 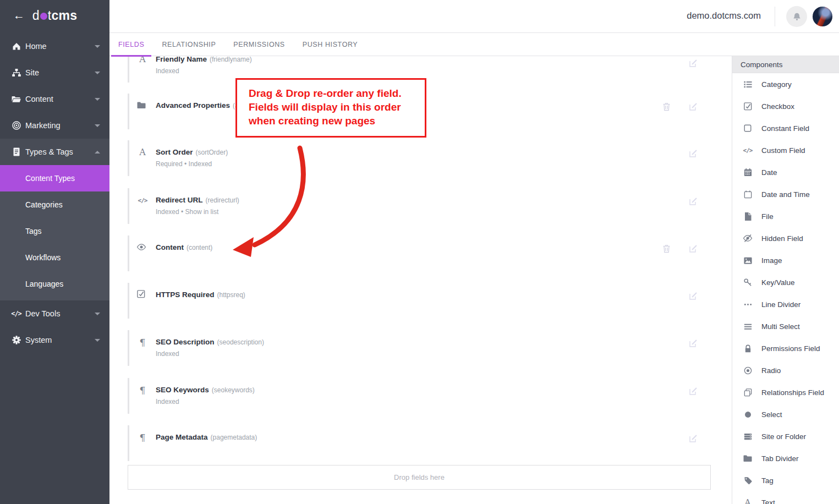 What do you see at coordinates (786, 414) in the screenshot?
I see `component-select: Select` at bounding box center [786, 414].